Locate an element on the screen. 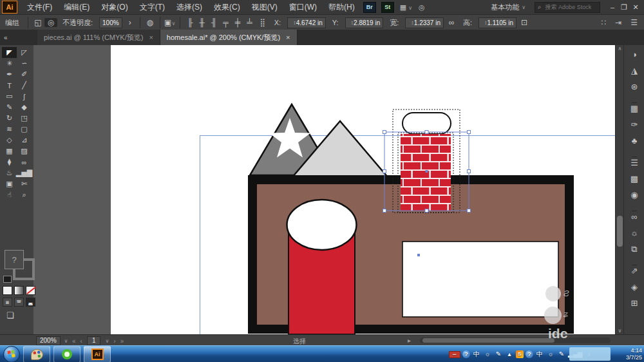 This screenshot has height=362, width=644. swatches-panel-icon: ▦ is located at coordinates (634, 108).